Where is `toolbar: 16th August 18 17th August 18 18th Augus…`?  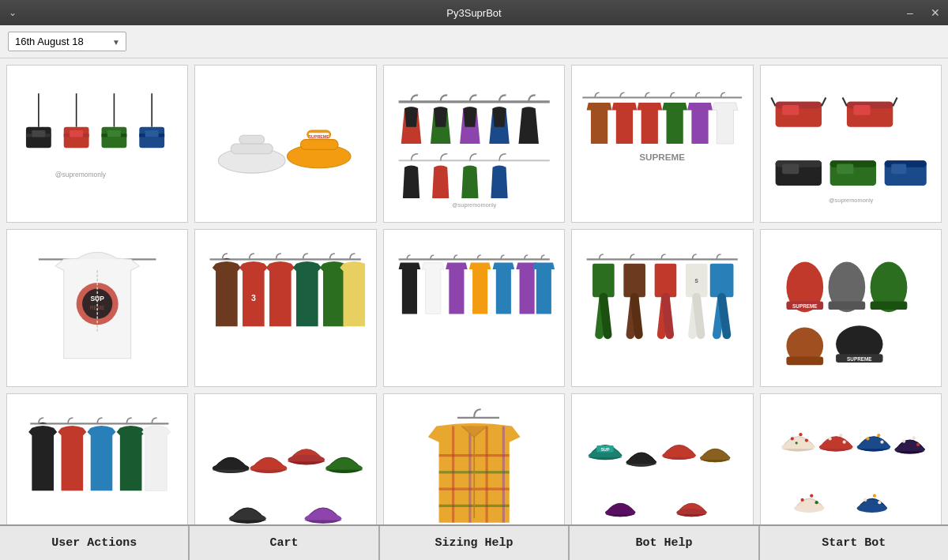
toolbar: 16th August 18 17th August 18 18th Augus… is located at coordinates (474, 42).